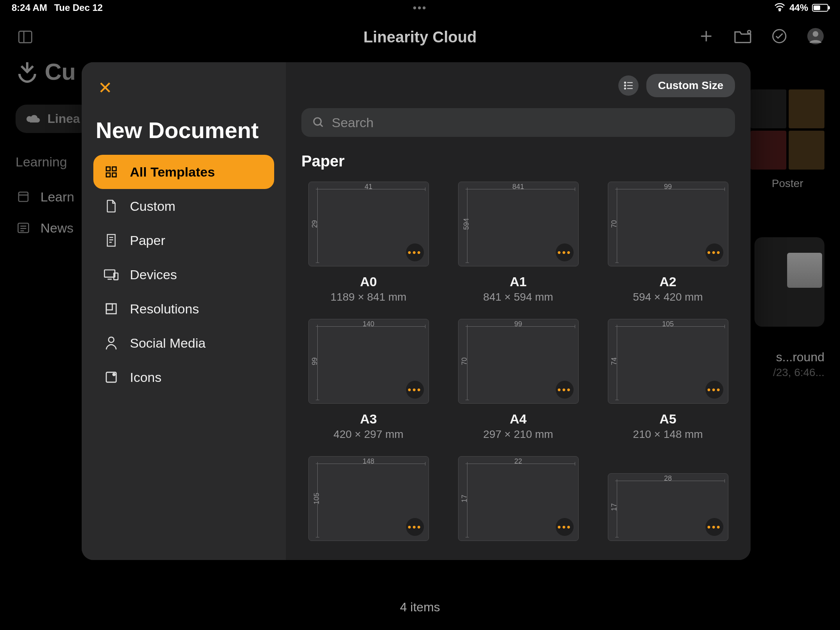 This screenshot has height=630, width=840. I want to click on template-dim: 841 × 594 mm, so click(518, 297).